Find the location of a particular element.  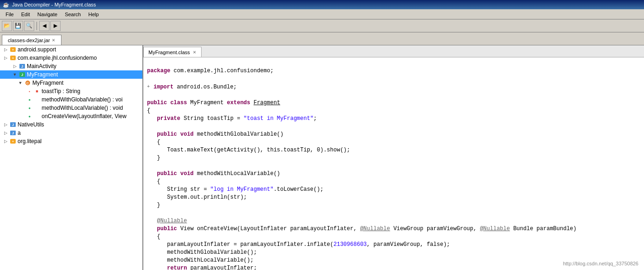

open-button: 📂 is located at coordinates (7, 26).